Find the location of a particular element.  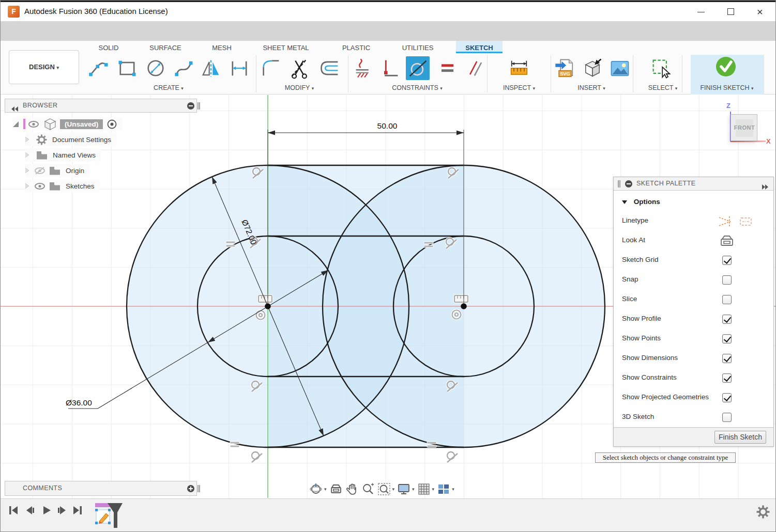

construction-linetype-icon is located at coordinates (725, 222).